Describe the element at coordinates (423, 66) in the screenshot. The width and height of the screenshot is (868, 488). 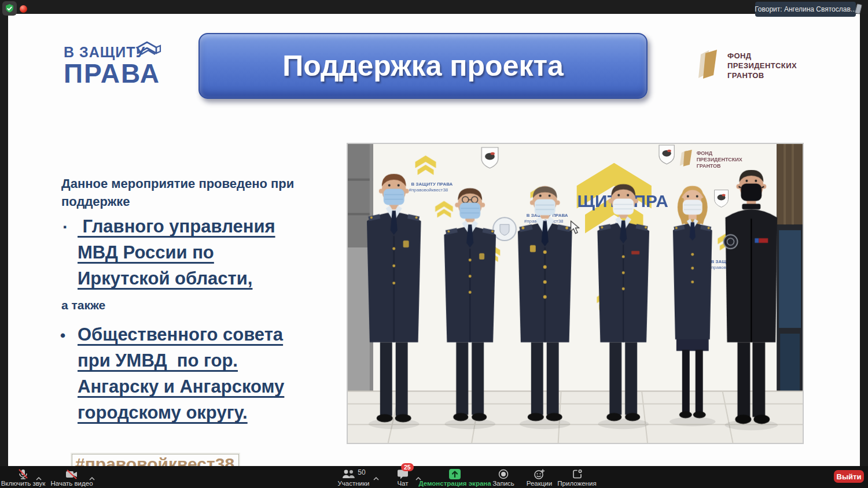
I see `slide-title: Поддержка проекта` at that location.